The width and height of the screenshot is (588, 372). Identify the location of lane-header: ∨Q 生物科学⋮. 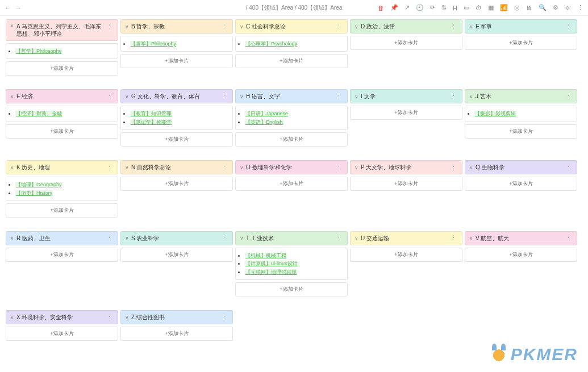
(521, 167).